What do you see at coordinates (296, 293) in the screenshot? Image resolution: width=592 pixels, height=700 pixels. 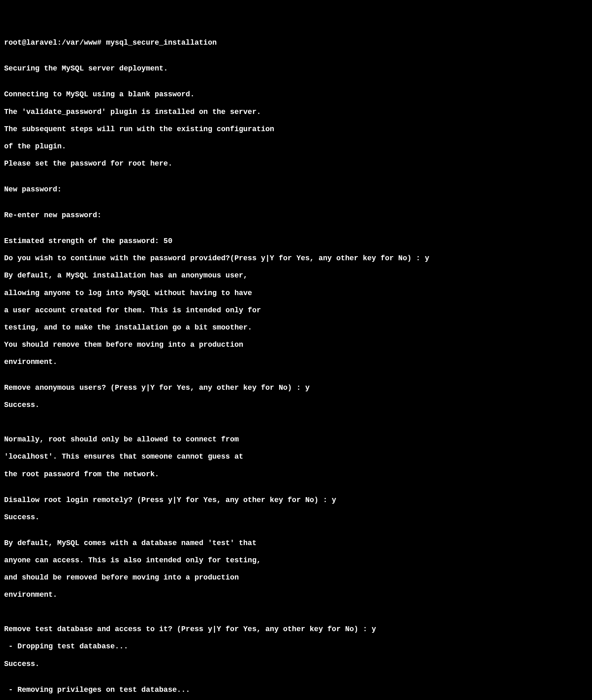 I see `terminal-line: allowing anyone to log into MySQL withou…` at bounding box center [296, 293].